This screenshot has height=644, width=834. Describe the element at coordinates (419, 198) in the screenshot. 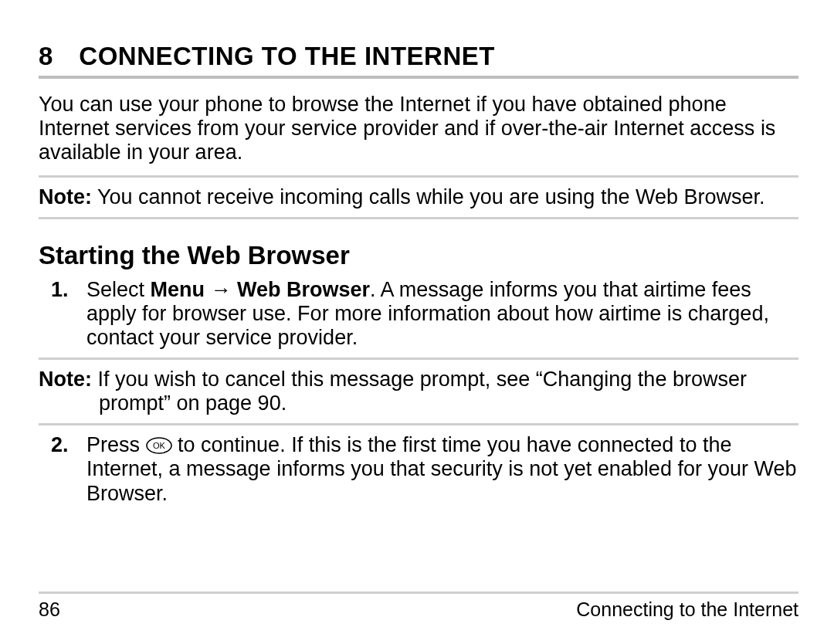

I see `note-block-1: Note: You cannot receive incoming calls …` at that location.